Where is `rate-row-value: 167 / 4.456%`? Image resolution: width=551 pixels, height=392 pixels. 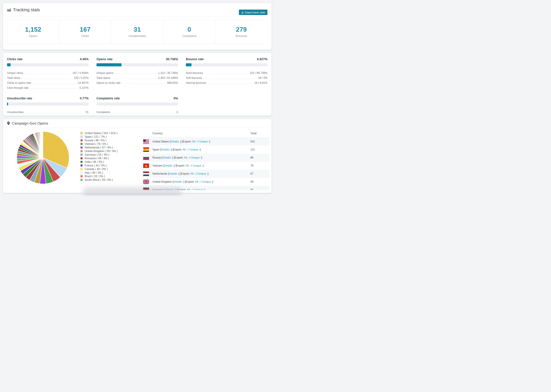
rate-row-value: 167 / 4.456% is located at coordinates (80, 73).